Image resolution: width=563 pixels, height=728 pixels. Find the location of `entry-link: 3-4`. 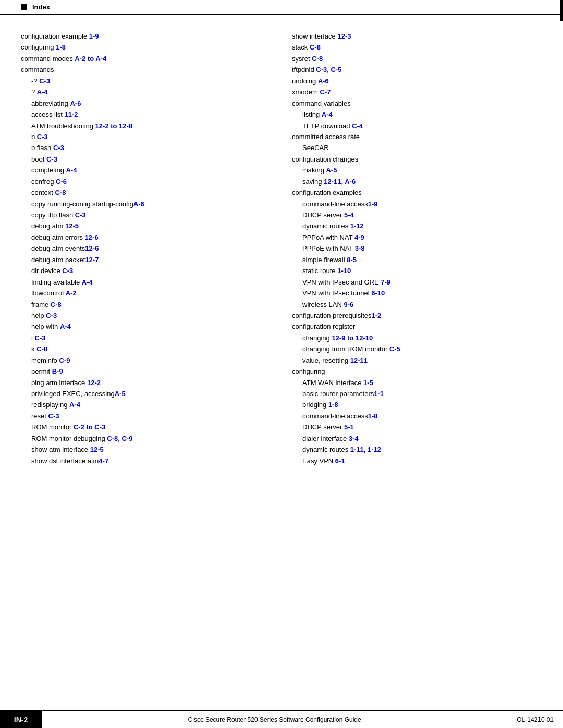

entry-link: 3-4 is located at coordinates (353, 439).